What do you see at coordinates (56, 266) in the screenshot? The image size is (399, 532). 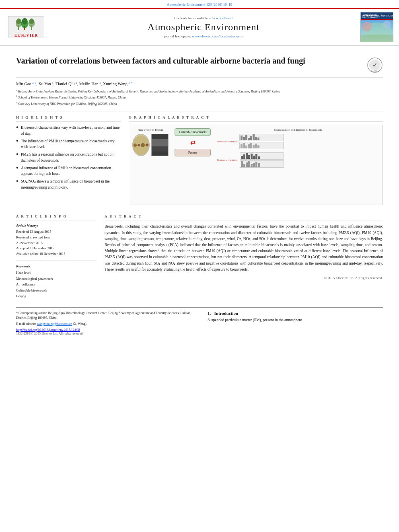 I see `keywords-label: Keywords:` at bounding box center [56, 266].